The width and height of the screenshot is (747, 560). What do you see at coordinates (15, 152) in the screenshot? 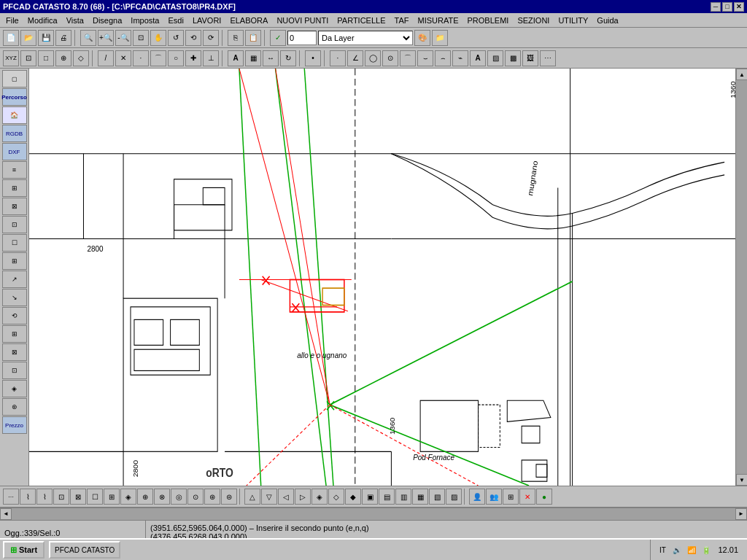
I see `lt-dxf: DXF` at bounding box center [15, 152].